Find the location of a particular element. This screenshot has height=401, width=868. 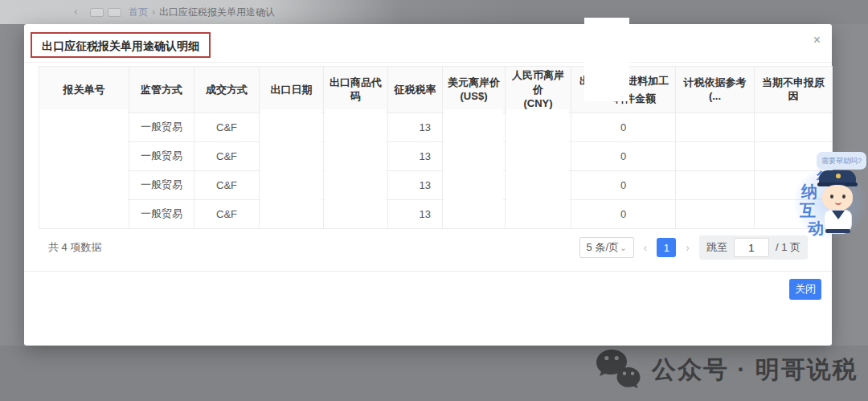

watermark-text: 公众号 · 明哥说税 is located at coordinates (755, 370).